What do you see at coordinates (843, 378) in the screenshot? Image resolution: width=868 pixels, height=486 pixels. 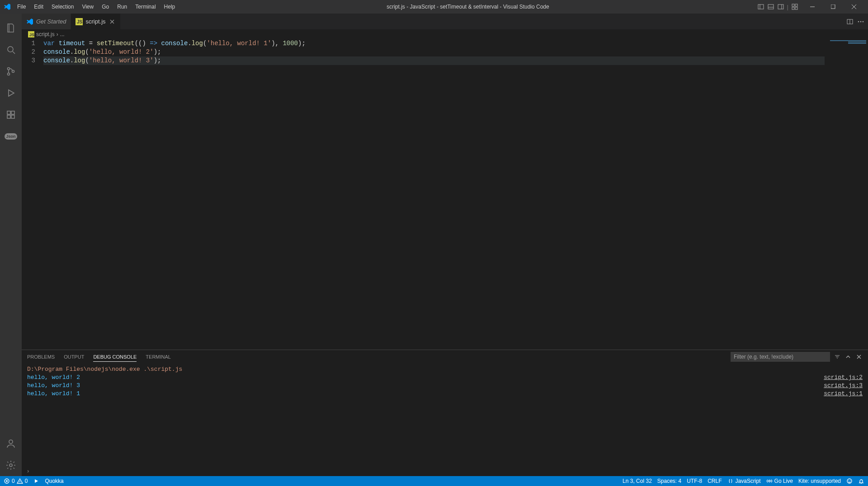 I see `console-source-link: script.js:2` at bounding box center [843, 378].